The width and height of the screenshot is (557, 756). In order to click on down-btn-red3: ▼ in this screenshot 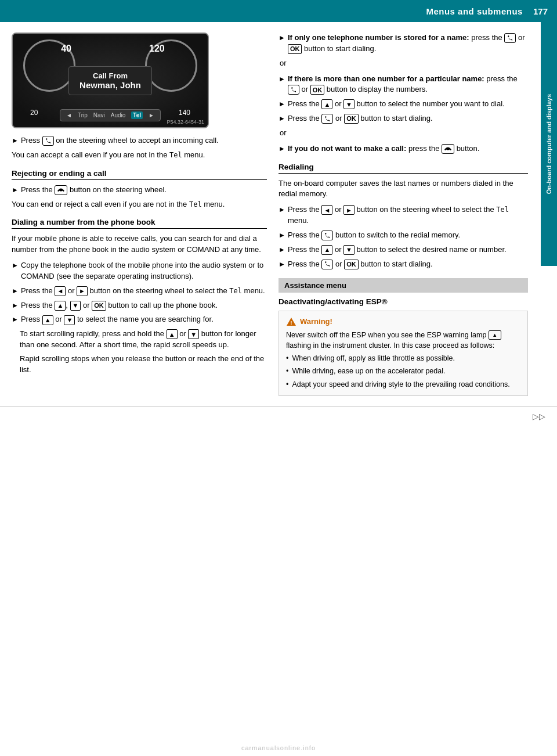, I will do `click(349, 250)`.